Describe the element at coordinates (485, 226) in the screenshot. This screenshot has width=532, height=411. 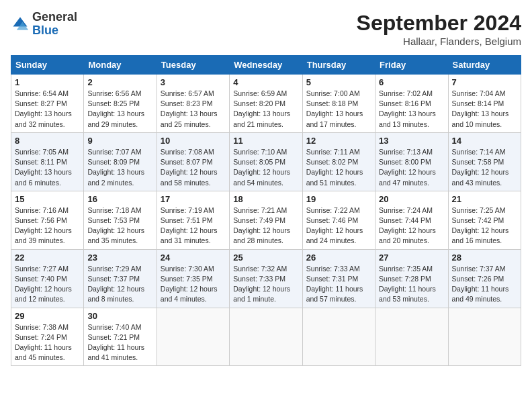
I see `day-info: Sunrise: 7:25 AM Sunset: 7:42 PM Dayligh…` at that location.